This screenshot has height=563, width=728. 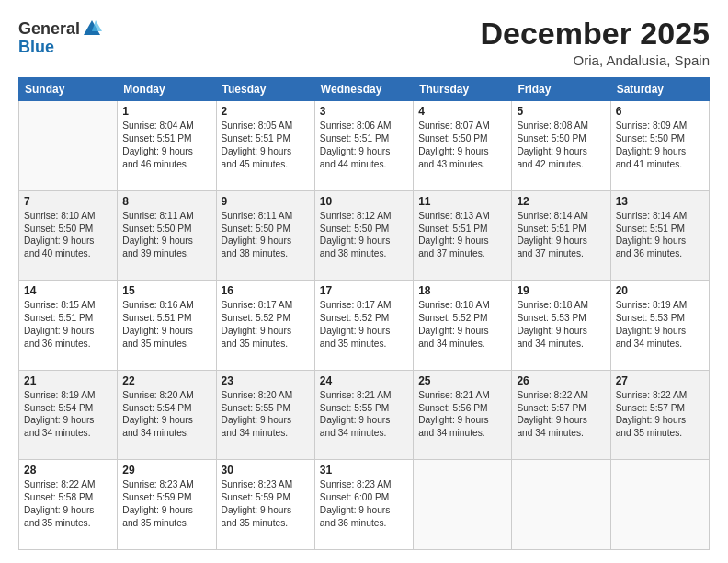 I want to click on calendar-cell: 30Sunrise: 8:23 AMSunset: 5:59 PMDayligh…, so click(x=265, y=505).